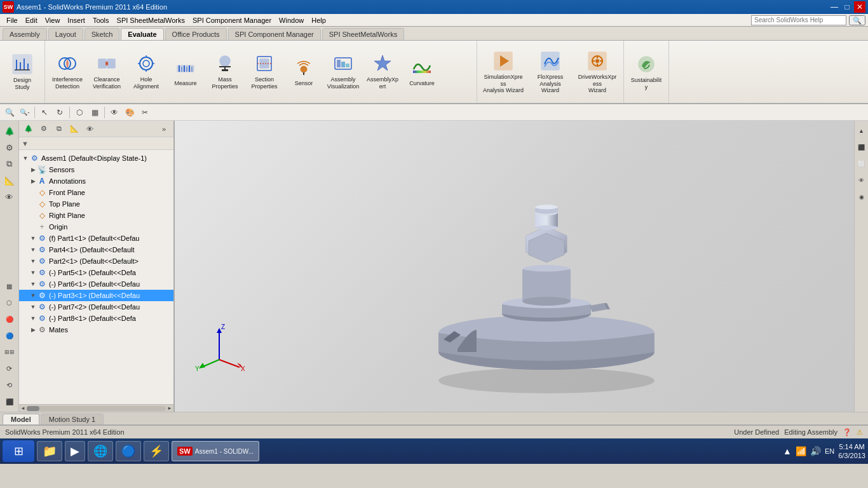  I want to click on tab-spi-component-manager: SPI Component Manager, so click(275, 34).